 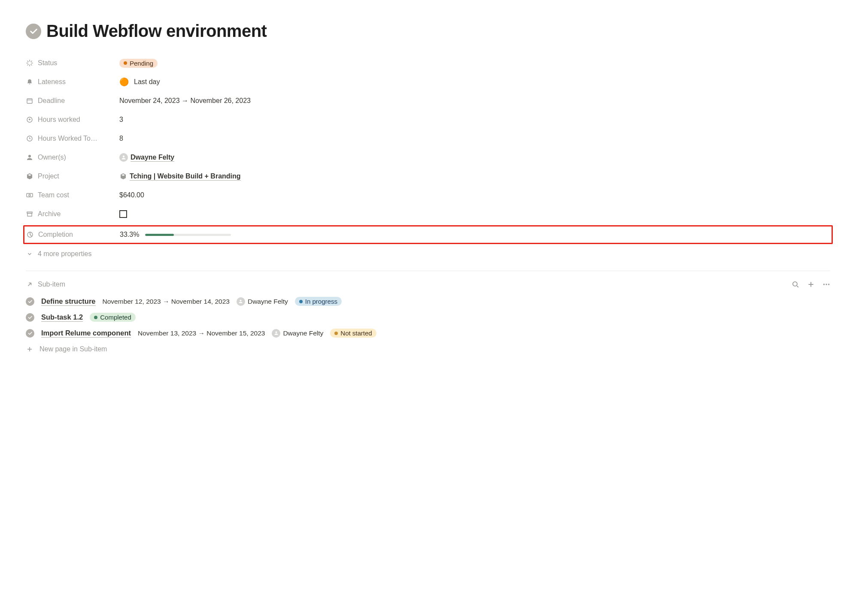 What do you see at coordinates (52, 101) in the screenshot?
I see `deadline-label: Deadline` at bounding box center [52, 101].